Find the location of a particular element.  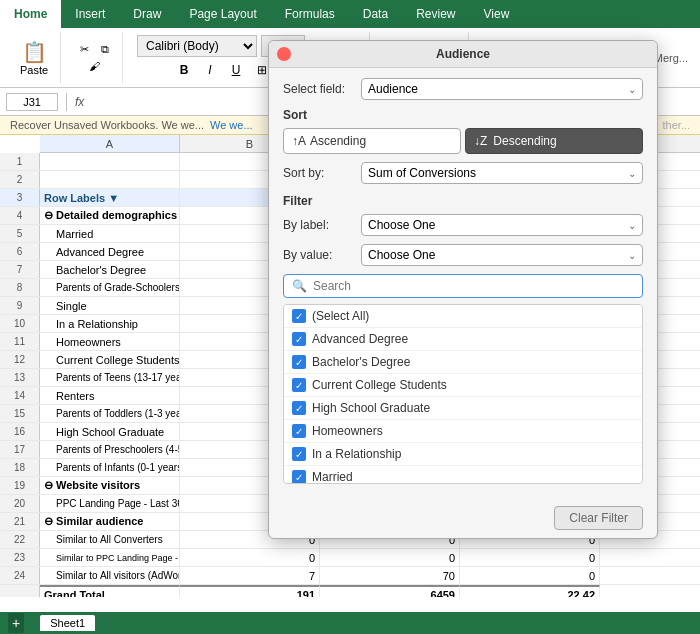

checkbox-current-college-label: Current College Students is located at coordinates (380, 385).